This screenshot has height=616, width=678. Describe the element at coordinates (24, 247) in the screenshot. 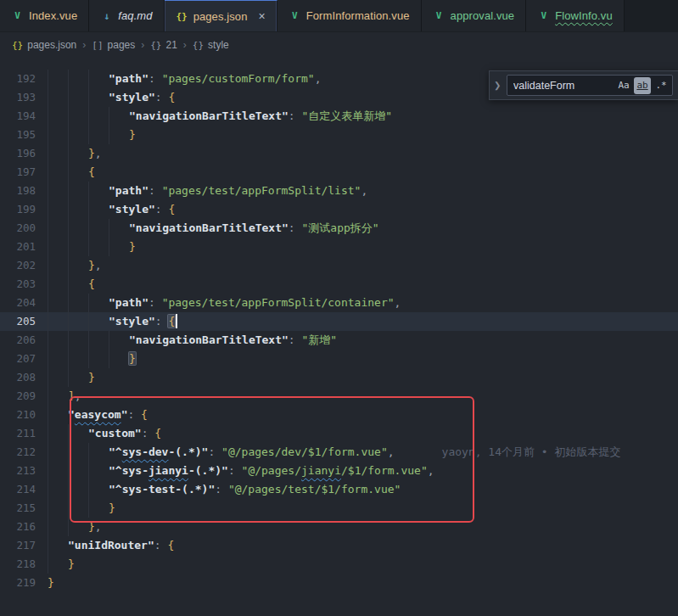

I see `line-number: 201` at that location.